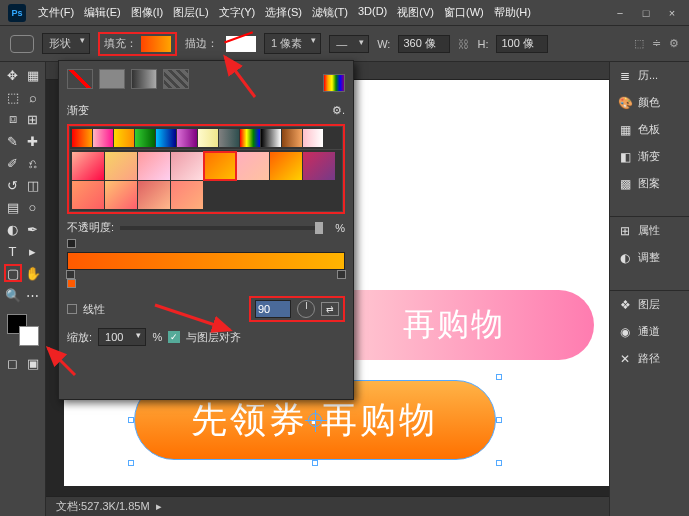 The height and width of the screenshot is (516, 689). What do you see at coordinates (650, 184) in the screenshot?
I see `panel-patterns: ▩图案` at bounding box center [650, 184].